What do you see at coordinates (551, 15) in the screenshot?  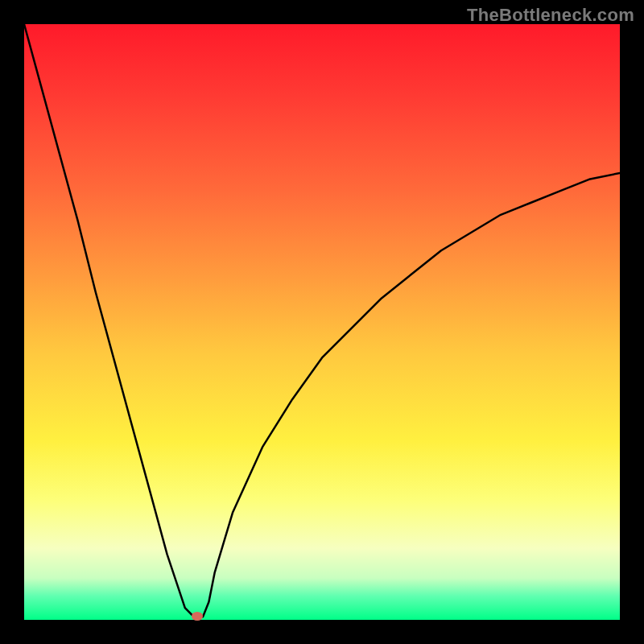 I see `attribution-label: TheBottleneck.com` at bounding box center [551, 15].